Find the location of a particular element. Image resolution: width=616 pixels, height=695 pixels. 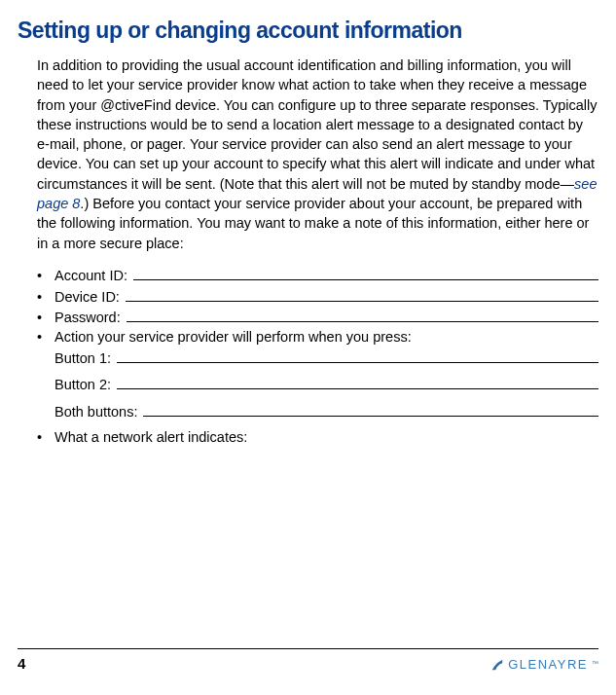

both-buttons-blank is located at coordinates (371, 409).